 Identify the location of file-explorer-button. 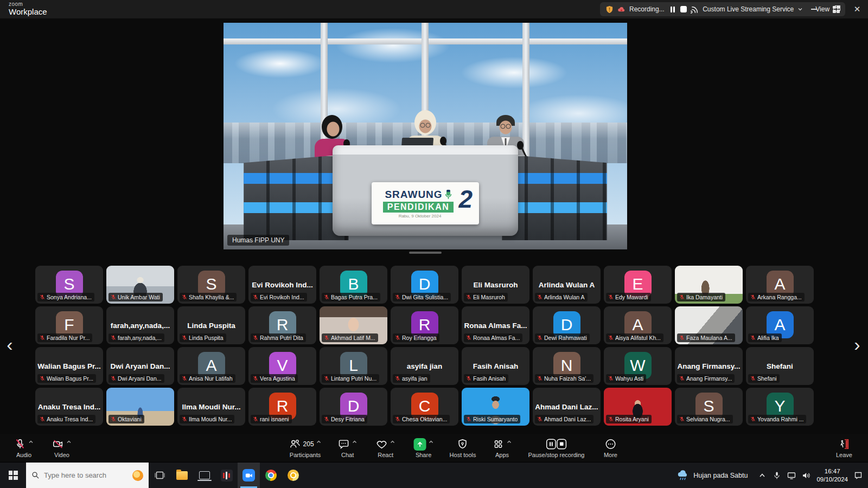
(182, 475).